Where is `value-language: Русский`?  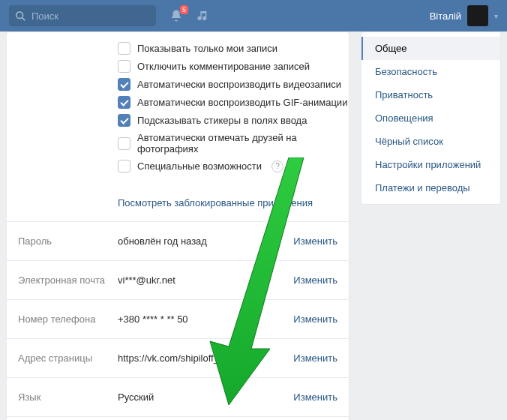
value-language: Русский is located at coordinates (206, 398).